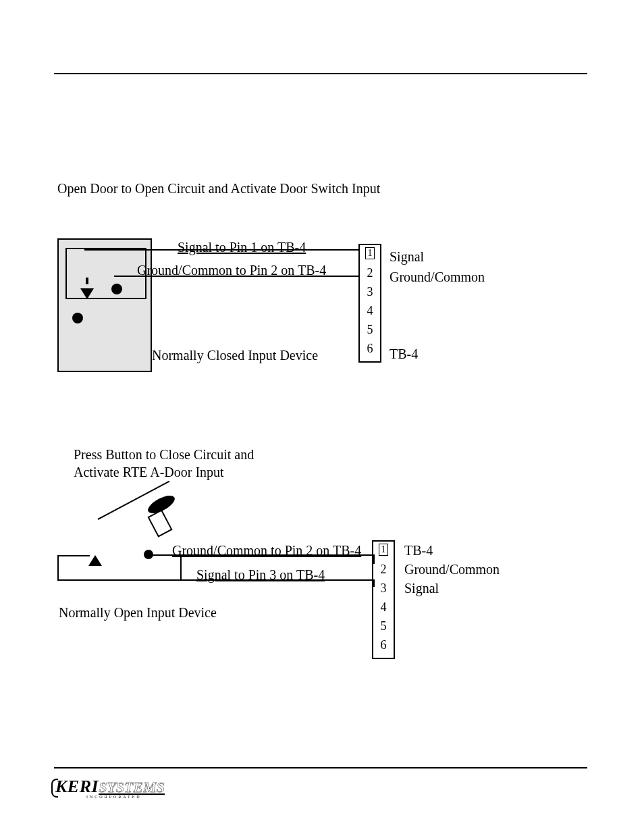 The height and width of the screenshot is (834, 644). What do you see at coordinates (119, 568) in the screenshot?
I see `button-base` at bounding box center [119, 568].